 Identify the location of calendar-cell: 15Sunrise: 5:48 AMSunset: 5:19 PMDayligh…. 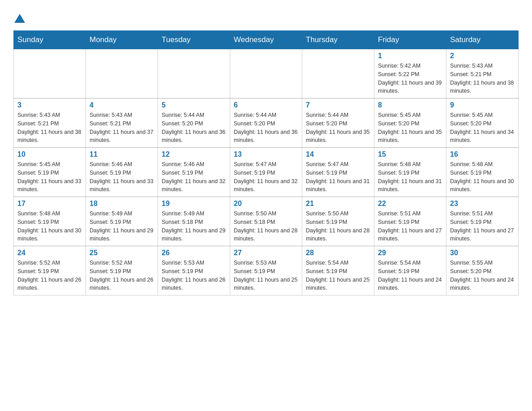
(410, 172).